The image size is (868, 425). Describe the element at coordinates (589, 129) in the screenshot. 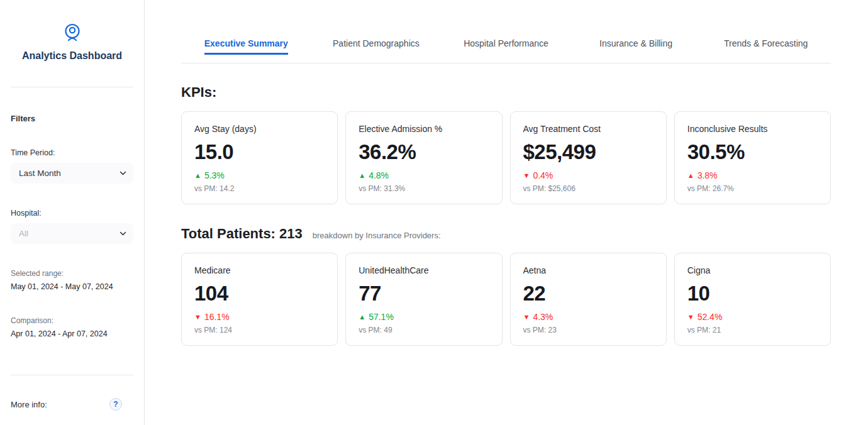

I see `metric-label: Avg Treatment Cost` at that location.